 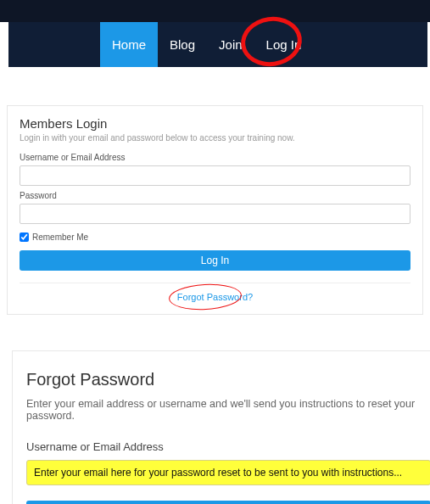 What do you see at coordinates (228, 410) in the screenshot?
I see `forgot-description: Enter your email address or username and…` at bounding box center [228, 410].